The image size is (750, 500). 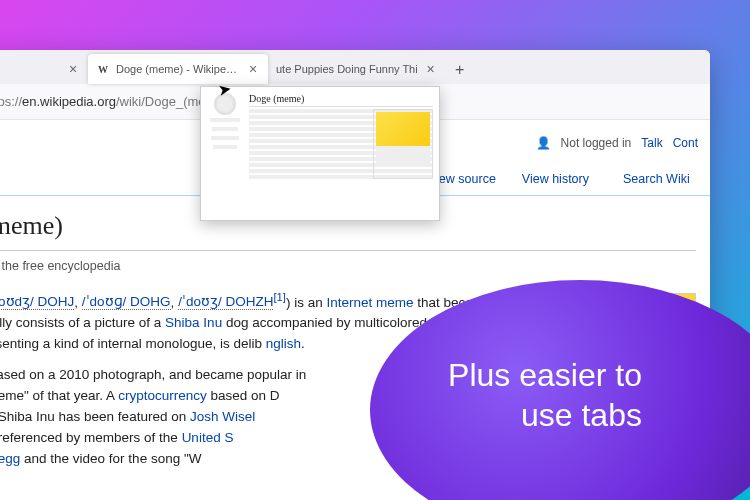 What do you see at coordinates (37, 302) in the screenshot?
I see `ipa-link: /ˈdoʊdʒ/ DOHJ` at bounding box center [37, 302].